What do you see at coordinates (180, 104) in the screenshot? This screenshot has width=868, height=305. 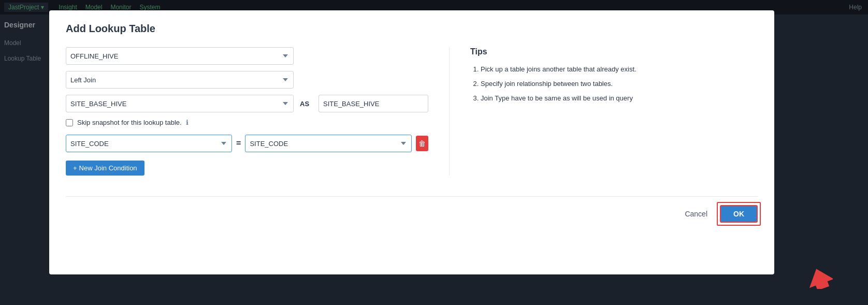 I see `table-select: SITE_BASE_HIVE` at bounding box center [180, 104].